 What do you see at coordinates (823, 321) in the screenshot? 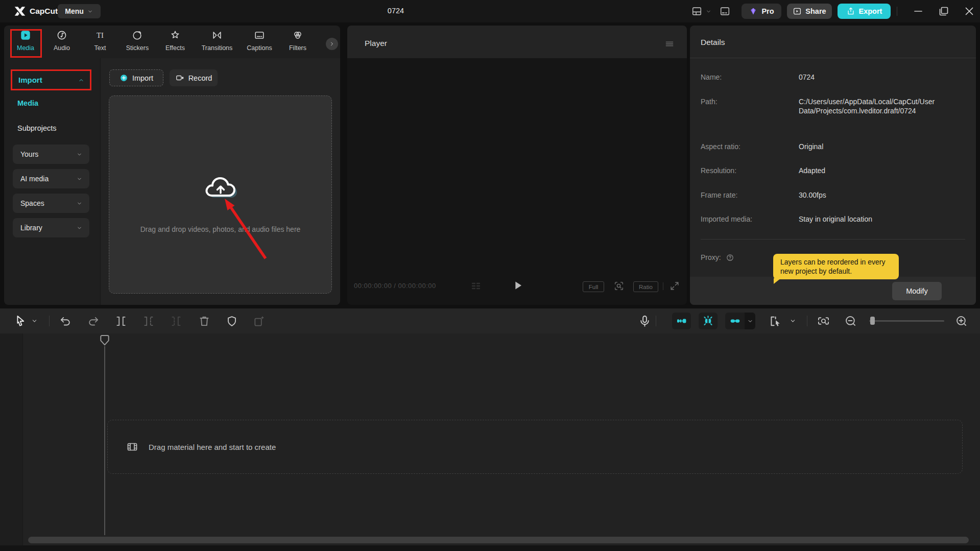
I see `timeline-ruler-icon` at bounding box center [823, 321].